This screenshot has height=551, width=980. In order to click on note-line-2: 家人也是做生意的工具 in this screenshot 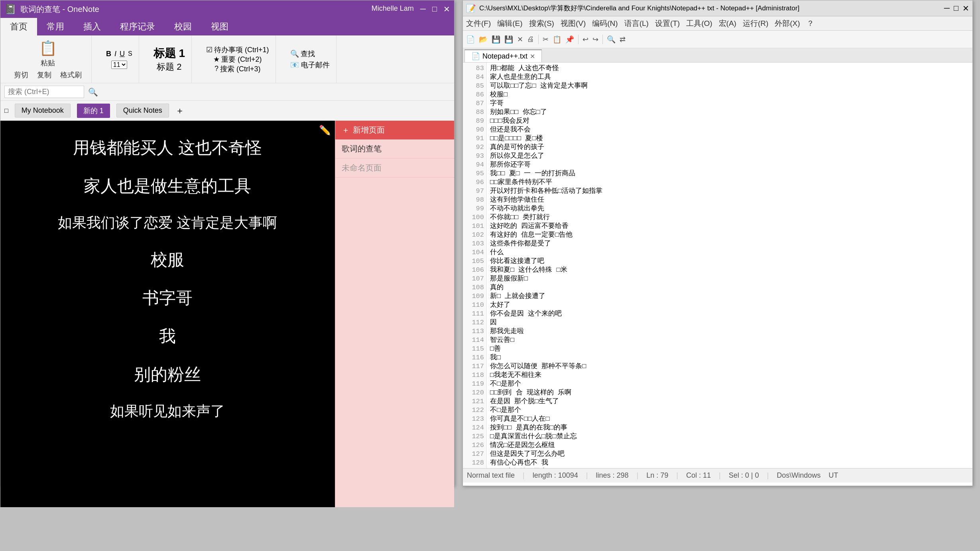, I will do `click(167, 186)`.